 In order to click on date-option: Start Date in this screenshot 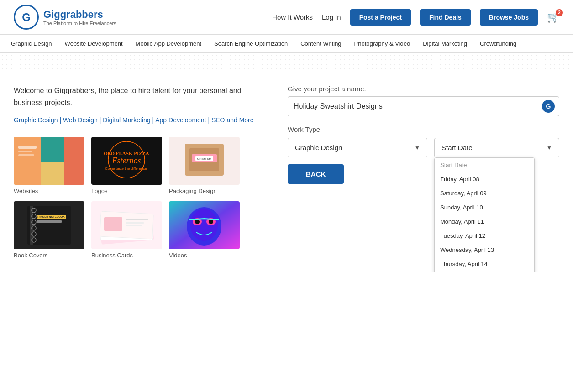, I will do `click(484, 165)`.